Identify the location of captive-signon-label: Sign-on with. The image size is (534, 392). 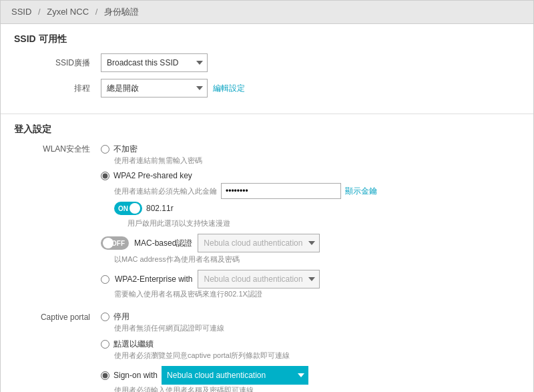
(136, 375).